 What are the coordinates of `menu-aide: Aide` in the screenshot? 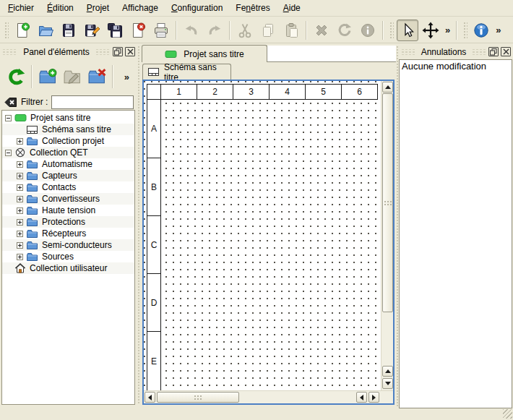 It's located at (292, 8).